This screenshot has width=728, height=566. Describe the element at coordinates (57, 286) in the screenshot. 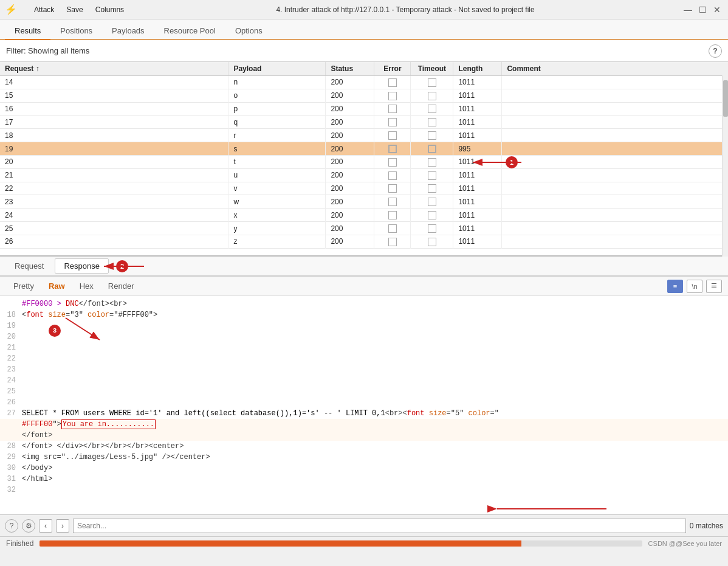

I see `sub-tab-raw: Raw` at that location.